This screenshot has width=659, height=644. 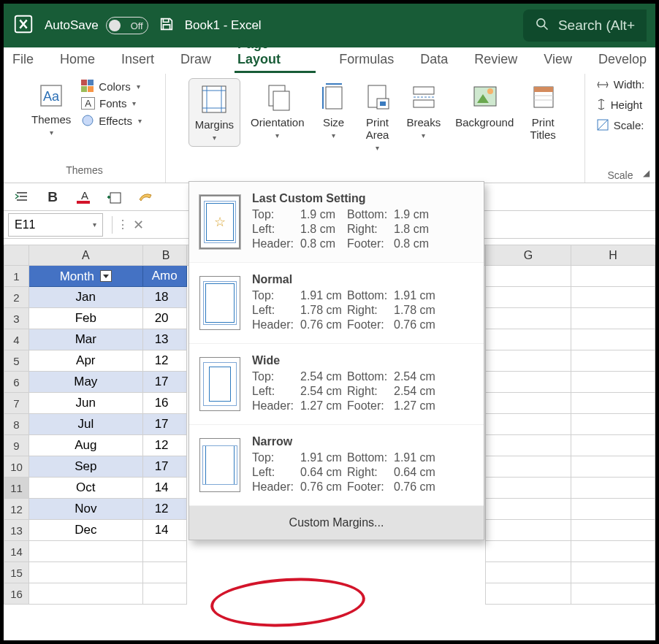 What do you see at coordinates (17, 361) in the screenshot?
I see `row-header: 5` at bounding box center [17, 361].